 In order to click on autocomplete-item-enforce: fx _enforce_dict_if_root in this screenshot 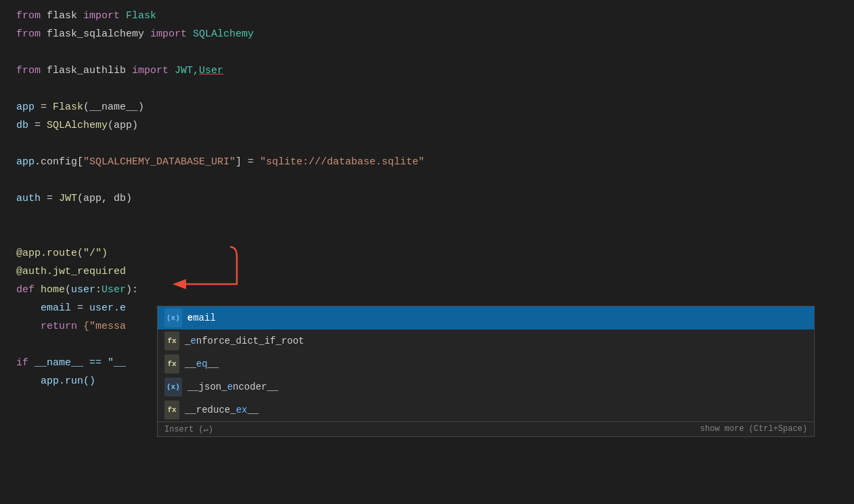, I will do `click(486, 341)`.